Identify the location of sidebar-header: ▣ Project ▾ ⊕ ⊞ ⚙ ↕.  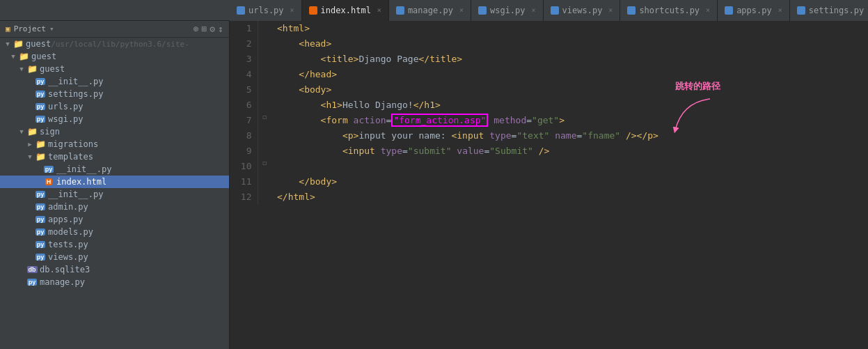
(114, 29).